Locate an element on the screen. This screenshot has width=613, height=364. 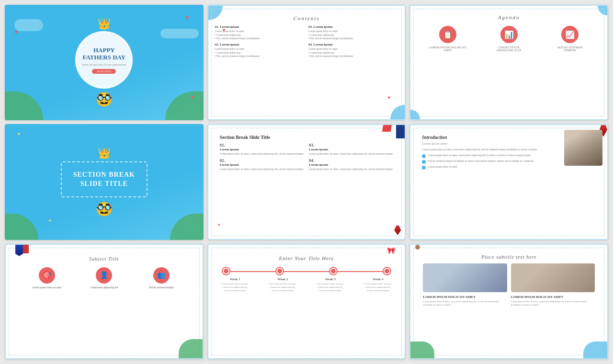
leaf-corner-deco is located at coordinates (191, 349).